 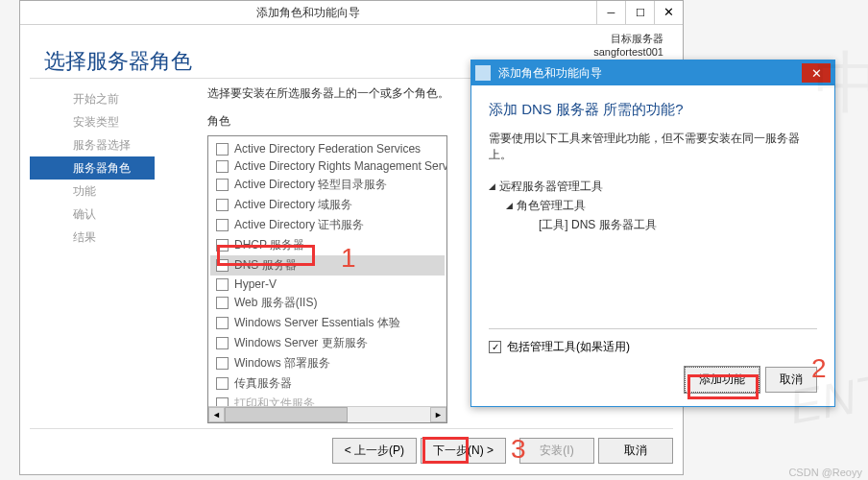 I want to click on cancel-button: 取消, so click(x=636, y=451).